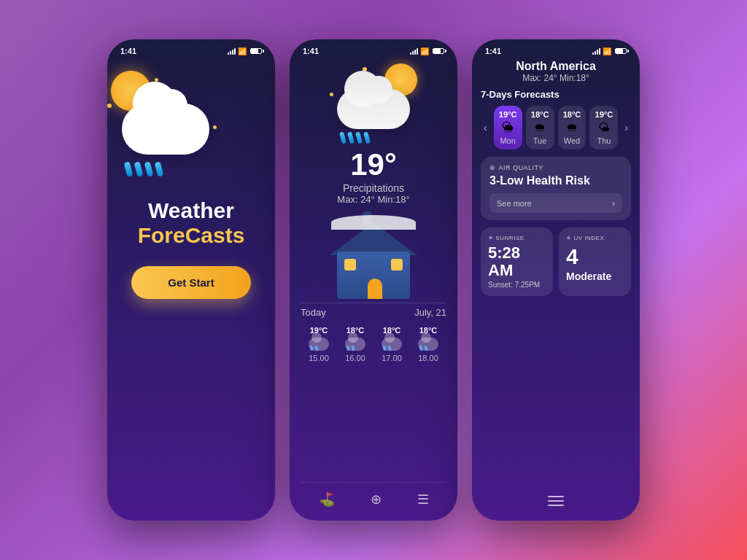 Image resolution: width=747 pixels, height=560 pixels. Describe the element at coordinates (350, 265) in the screenshot. I see `window-left` at that location.